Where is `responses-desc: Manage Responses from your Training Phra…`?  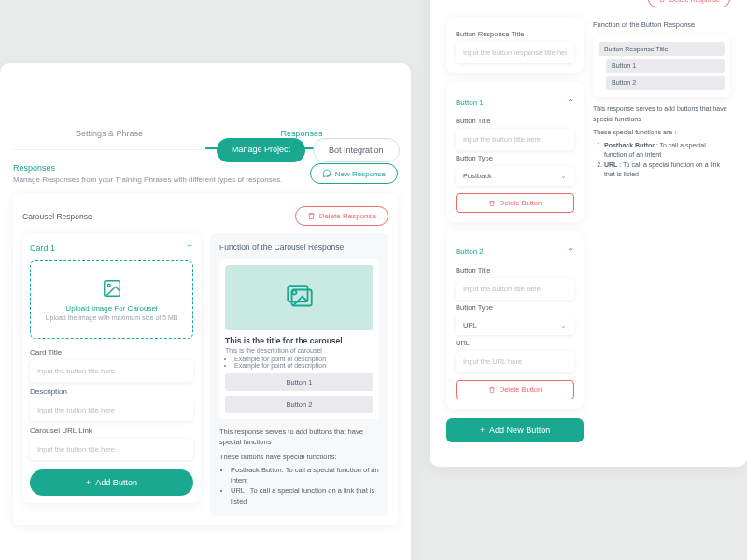 responses-desc: Manage Responses from your Training Phra… is located at coordinates (148, 179).